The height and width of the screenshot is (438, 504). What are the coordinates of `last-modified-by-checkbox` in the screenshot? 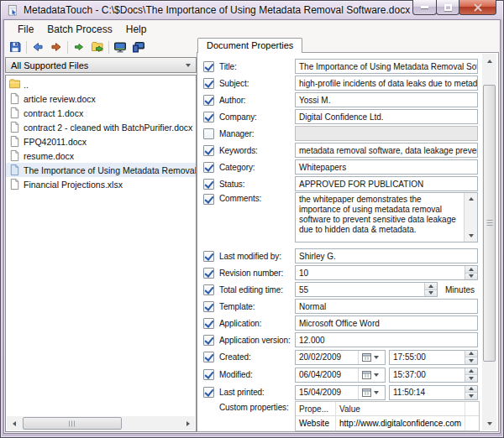 It's located at (208, 257).